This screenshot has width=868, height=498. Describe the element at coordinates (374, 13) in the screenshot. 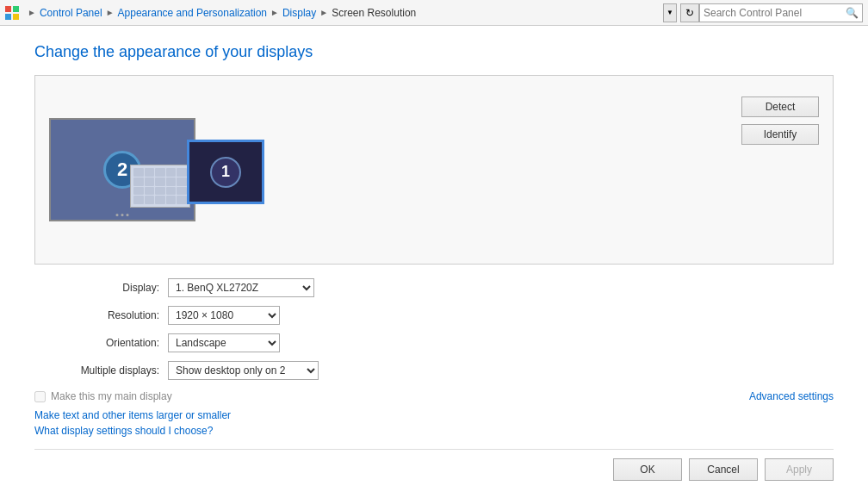

I see `breadcrumb-current: Screen Resolution` at that location.